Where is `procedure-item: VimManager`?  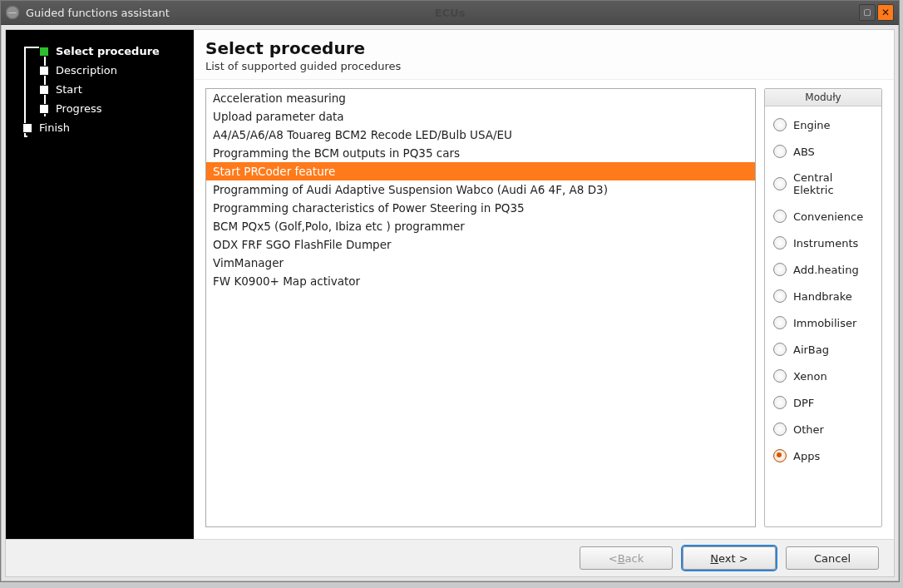 procedure-item: VimManager is located at coordinates (481, 263).